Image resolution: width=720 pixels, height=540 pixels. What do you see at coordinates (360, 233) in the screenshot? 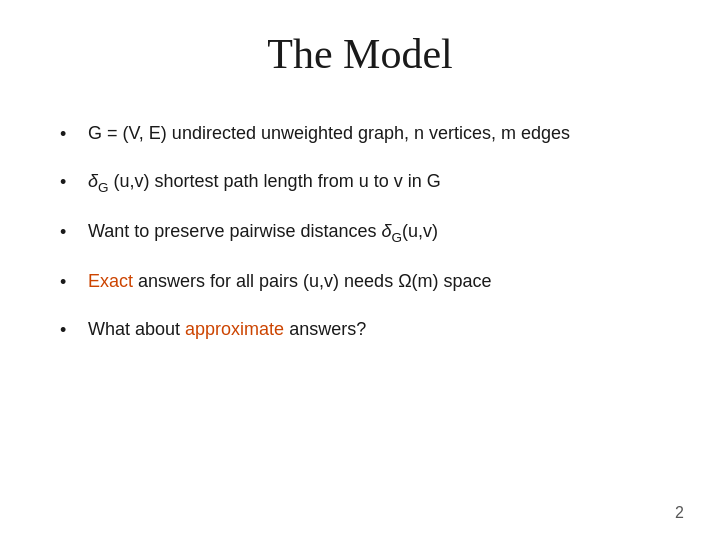
I see `list-item: • Want to preserve pairwise distances δG…` at bounding box center [360, 233].